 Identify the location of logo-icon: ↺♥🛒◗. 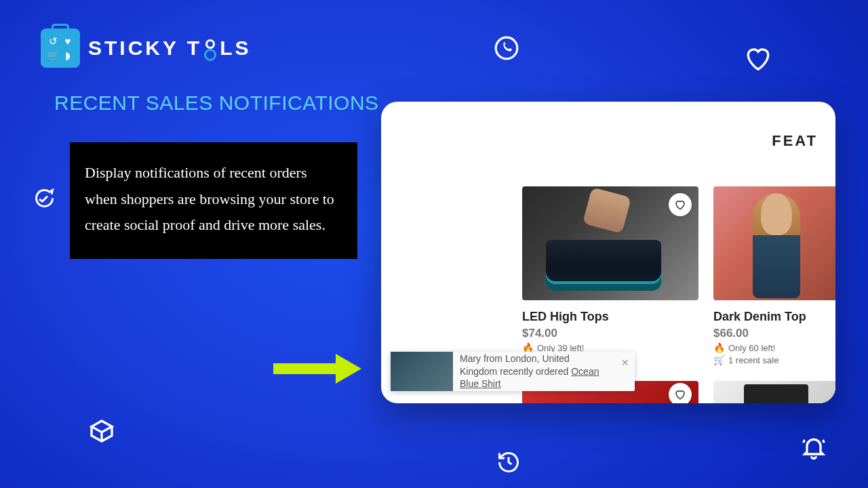
(60, 48).